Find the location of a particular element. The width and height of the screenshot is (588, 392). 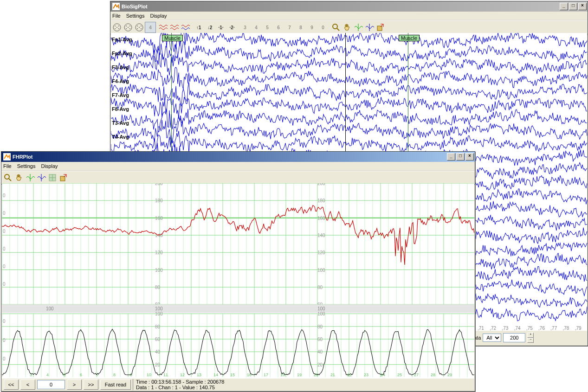

n6-icon: 6 is located at coordinates (278, 27).